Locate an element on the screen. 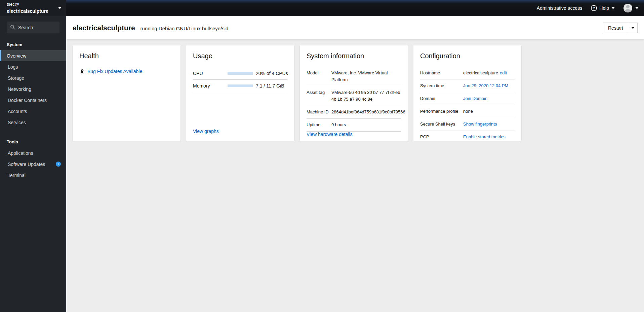 The width and height of the screenshot is (644, 312). sidebar-item-label: Docker Containers is located at coordinates (27, 100).